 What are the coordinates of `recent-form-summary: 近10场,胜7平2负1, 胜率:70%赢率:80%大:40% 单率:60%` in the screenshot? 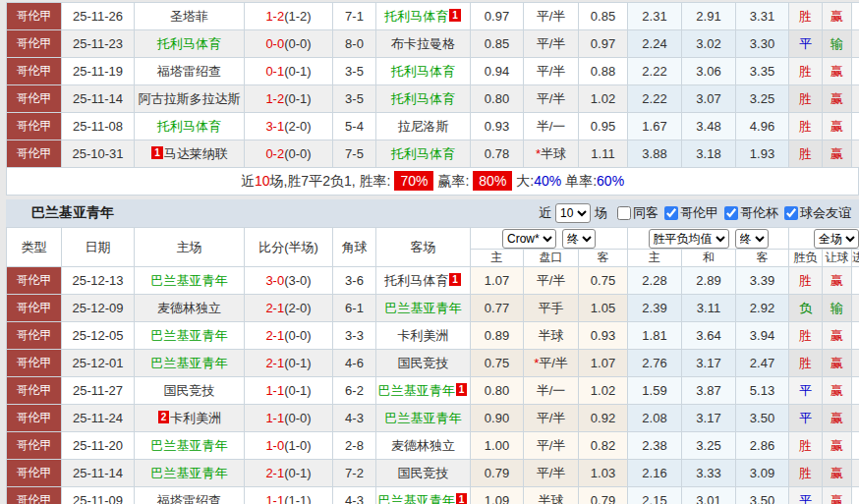 It's located at (432, 182).